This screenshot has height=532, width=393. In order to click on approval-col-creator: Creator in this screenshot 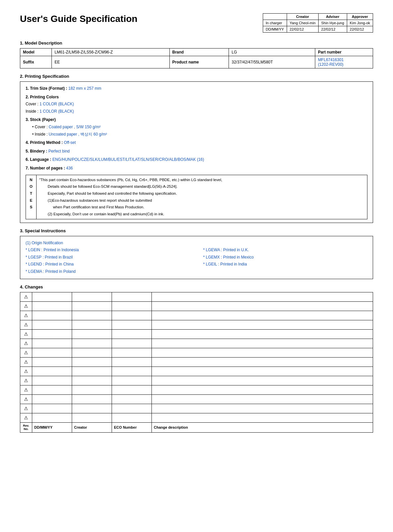, I will do `click(302, 17)`.